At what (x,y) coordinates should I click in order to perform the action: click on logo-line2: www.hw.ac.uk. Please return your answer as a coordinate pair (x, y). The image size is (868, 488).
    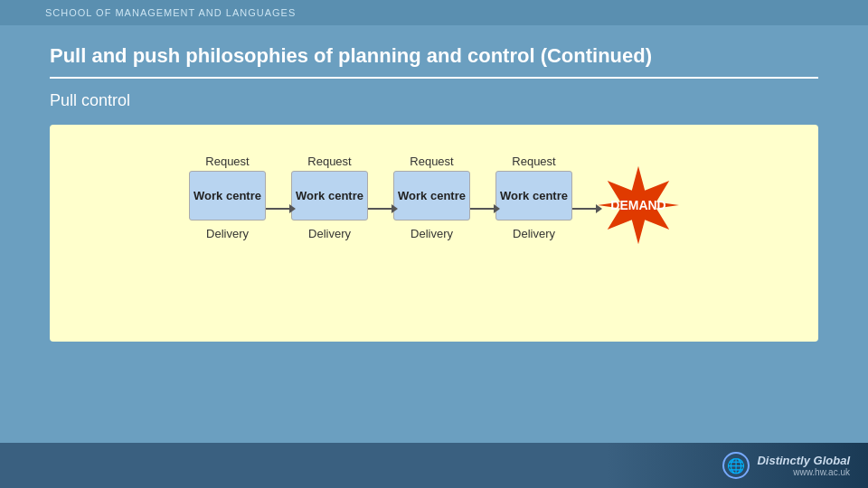
    Looking at the image, I should click on (803, 472).